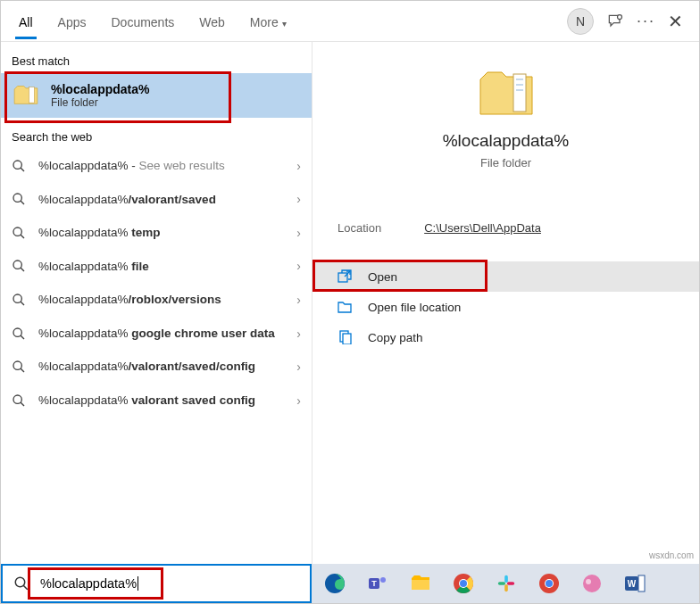  I want to click on close-button: ✕, so click(675, 21).